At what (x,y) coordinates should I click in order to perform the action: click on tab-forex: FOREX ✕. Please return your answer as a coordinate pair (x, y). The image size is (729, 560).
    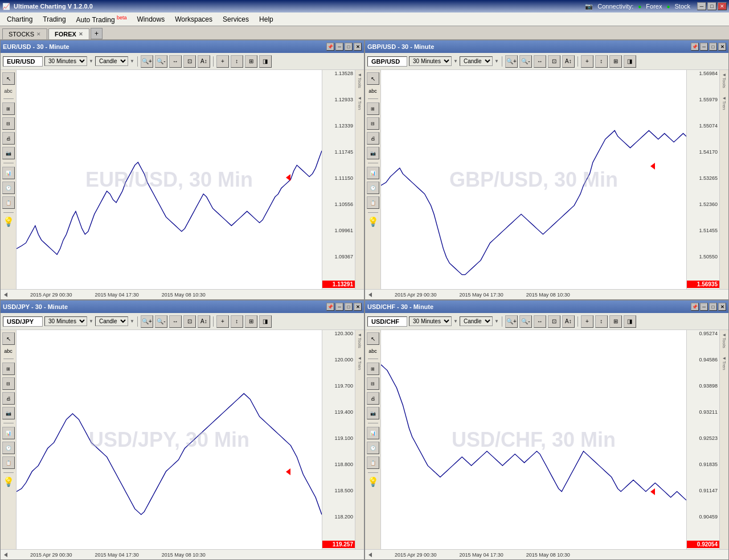
    Looking at the image, I should click on (69, 34).